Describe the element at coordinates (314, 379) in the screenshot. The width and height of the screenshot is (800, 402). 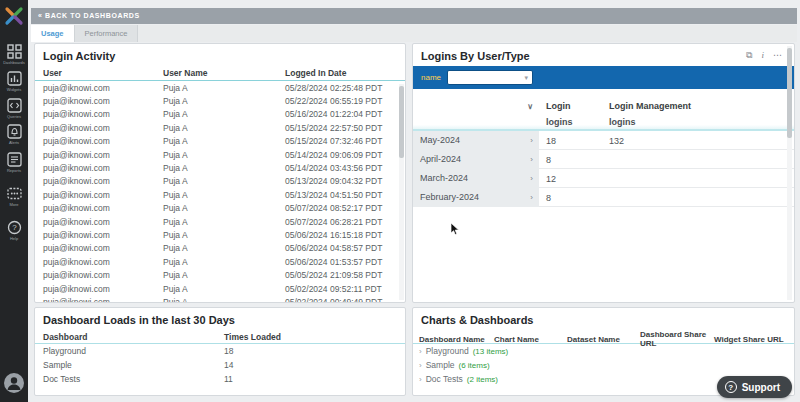
I see `times-loaded-value: 11` at that location.